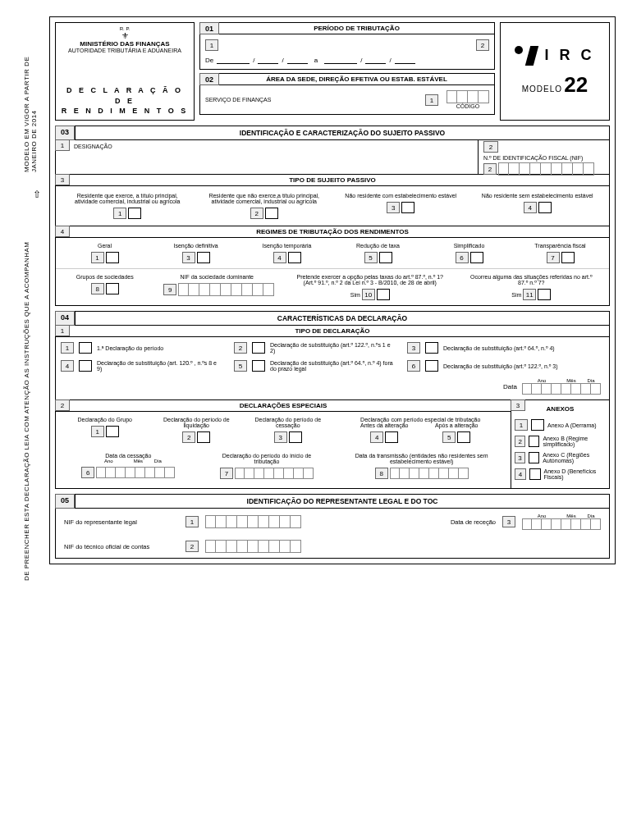  What do you see at coordinates (125, 101) in the screenshot?
I see `declaration-title: D E C L A R A Ç Ã O D E R E N D I M E N …` at bounding box center [125, 101].